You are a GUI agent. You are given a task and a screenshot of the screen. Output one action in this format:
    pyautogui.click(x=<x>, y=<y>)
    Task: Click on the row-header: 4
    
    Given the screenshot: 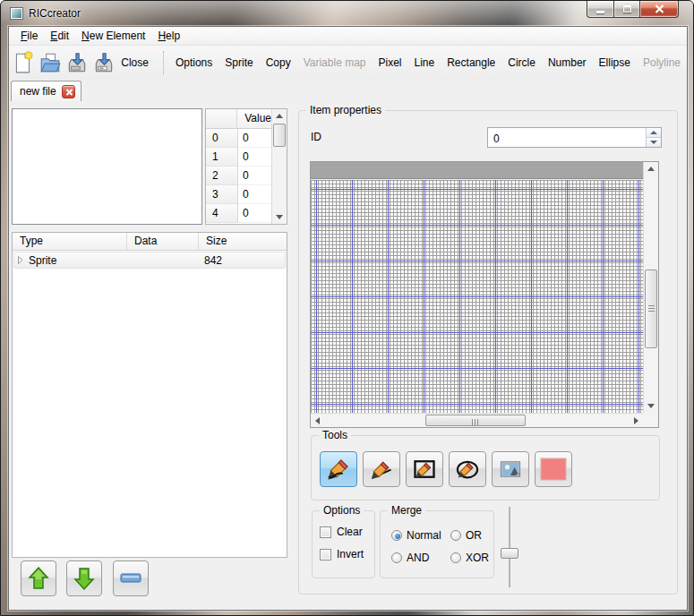 What is the action you would take?
    pyautogui.click(x=222, y=213)
    